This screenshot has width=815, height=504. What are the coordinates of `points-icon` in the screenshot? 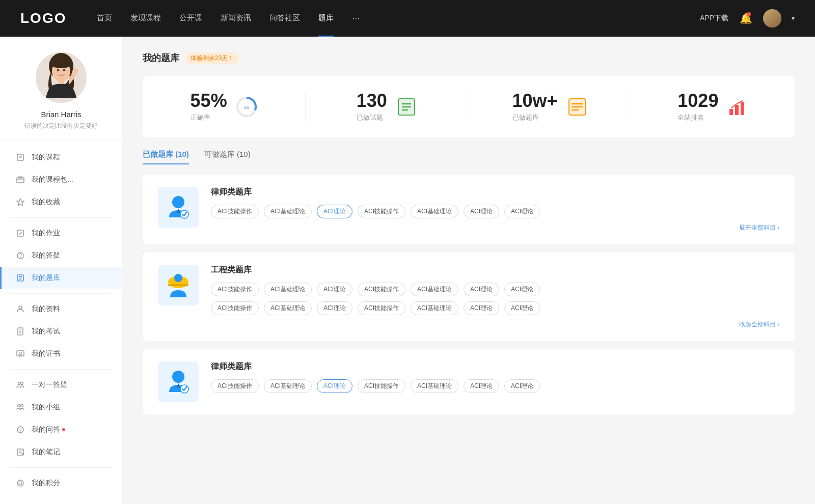 It's located at (20, 483).